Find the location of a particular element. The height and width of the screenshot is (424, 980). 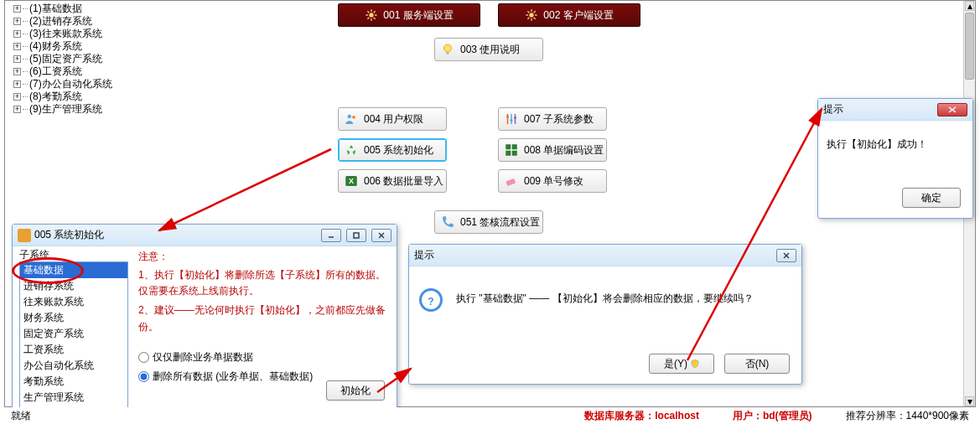

doc-no-modify-button: 009 单号修改 is located at coordinates (552, 181).